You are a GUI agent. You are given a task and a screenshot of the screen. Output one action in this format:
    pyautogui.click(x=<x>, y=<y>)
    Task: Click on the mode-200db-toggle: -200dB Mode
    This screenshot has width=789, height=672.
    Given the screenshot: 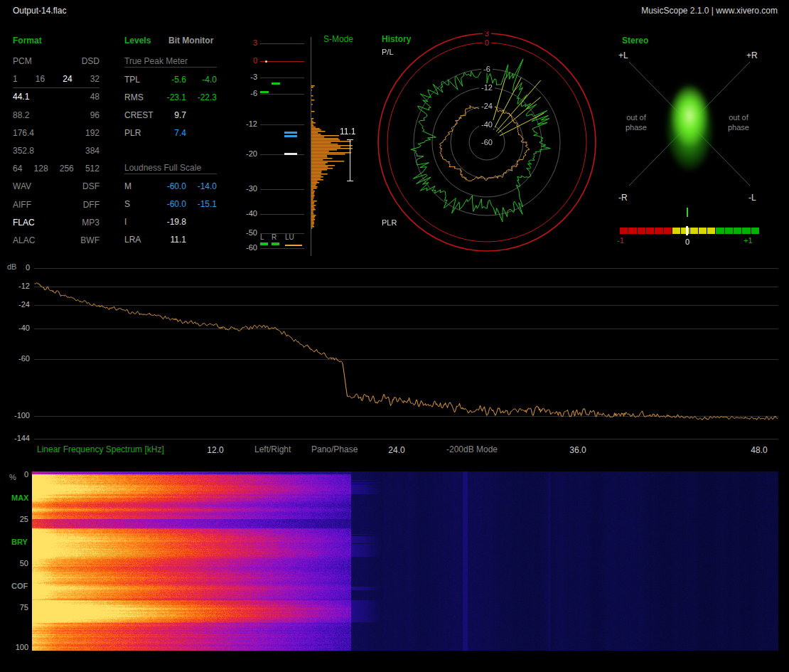 What is the action you would take?
    pyautogui.click(x=472, y=449)
    